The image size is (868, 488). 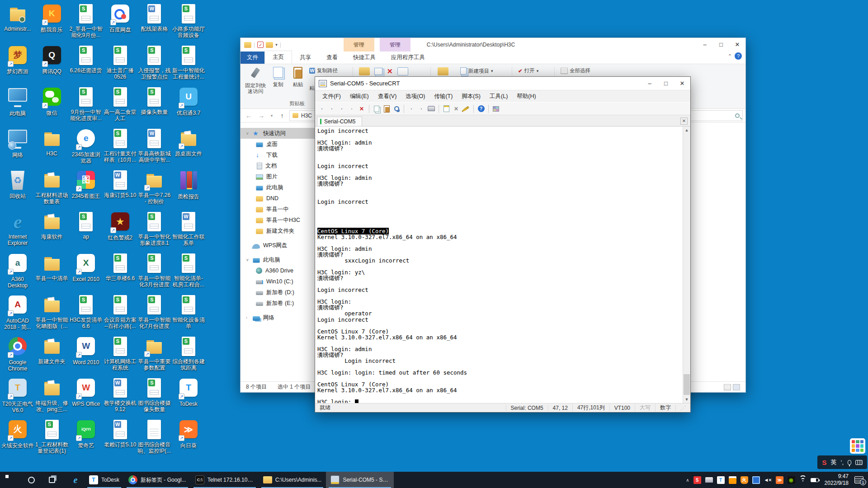 What do you see at coordinates (189, 229) in the screenshot?
I see `desktop-icon: W智能化工作联 系单` at bounding box center [189, 229].